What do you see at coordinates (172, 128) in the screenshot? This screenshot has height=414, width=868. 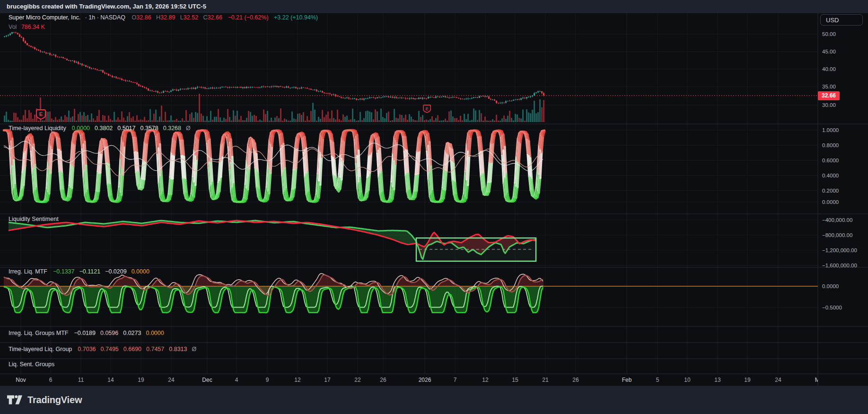 I see `indicator-value: 0.3268` at bounding box center [172, 128].